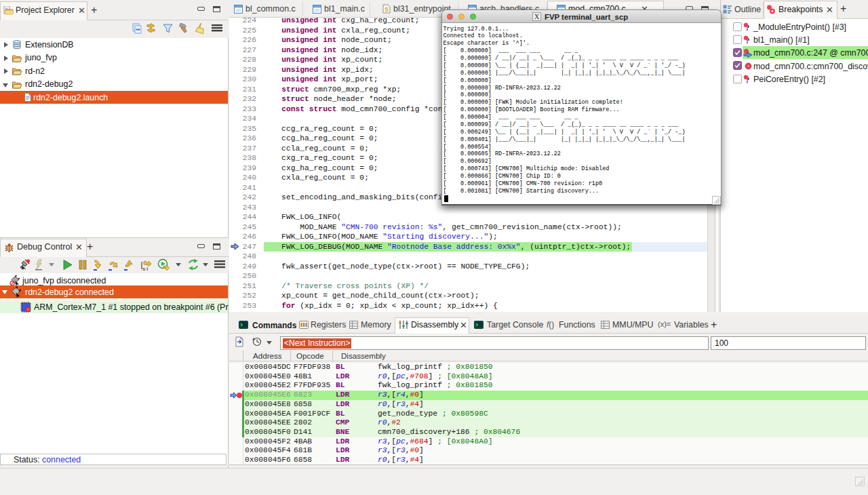 The image size is (868, 495). What do you see at coordinates (387, 9) in the screenshot?
I see `svg-text: S` at bounding box center [387, 9].